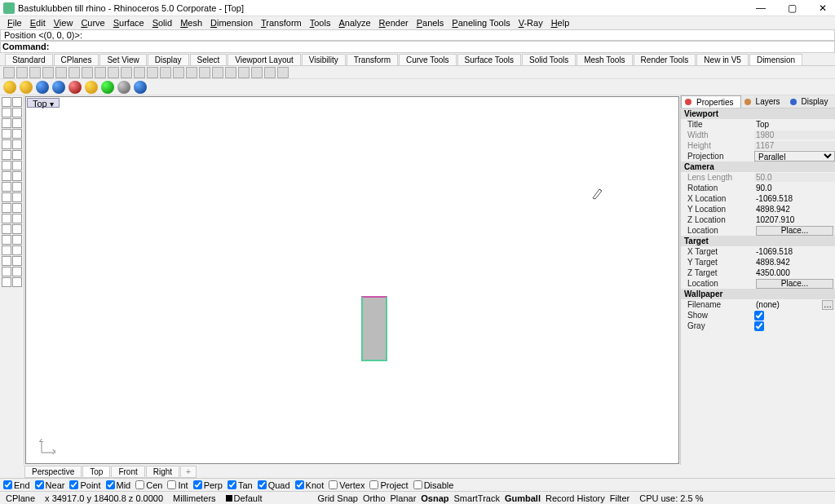 This screenshot has height=504, width=835. Describe the element at coordinates (388, 485) in the screenshot. I see `osnap-project: Project` at that location.